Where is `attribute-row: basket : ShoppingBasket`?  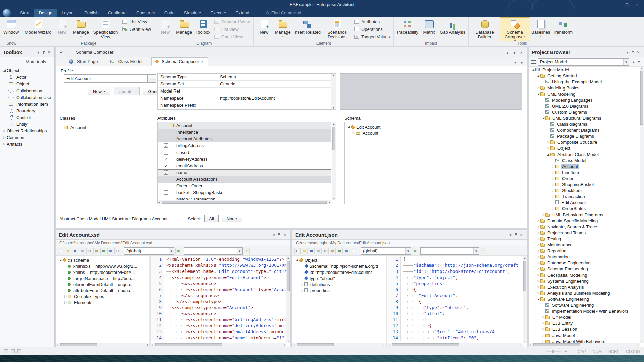
attribute-row: basket : ShoppingBasket is located at coordinates (244, 193).